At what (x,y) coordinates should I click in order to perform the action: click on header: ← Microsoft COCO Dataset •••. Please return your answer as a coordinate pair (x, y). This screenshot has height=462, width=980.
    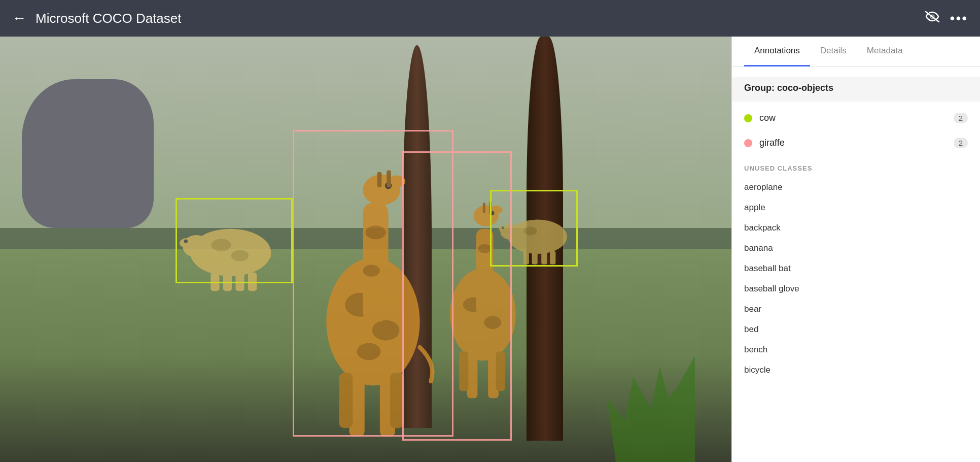
    Looking at the image, I should click on (490, 18).